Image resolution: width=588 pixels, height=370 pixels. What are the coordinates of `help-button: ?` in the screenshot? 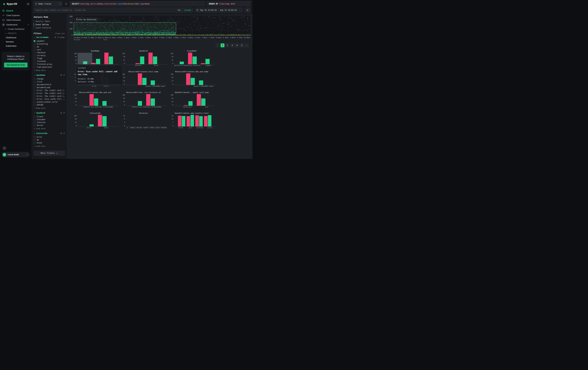 It's located at (4, 148).